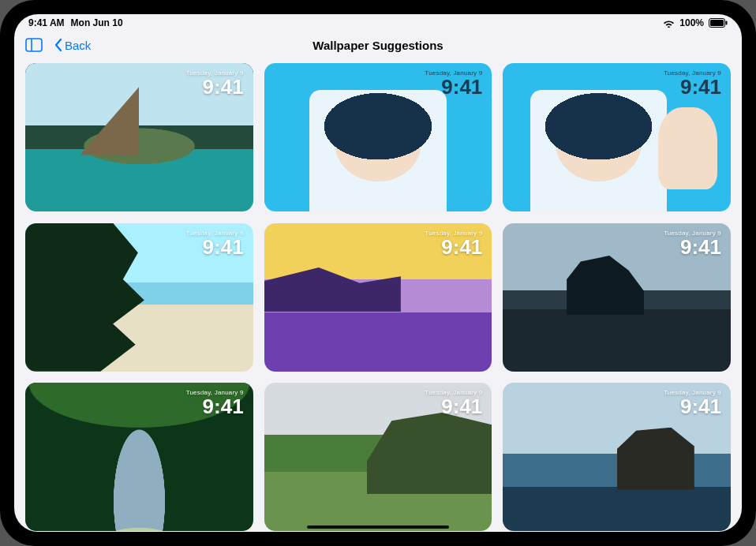 The height and width of the screenshot is (546, 756). Describe the element at coordinates (378, 527) in the screenshot. I see `home-indicator` at that location.